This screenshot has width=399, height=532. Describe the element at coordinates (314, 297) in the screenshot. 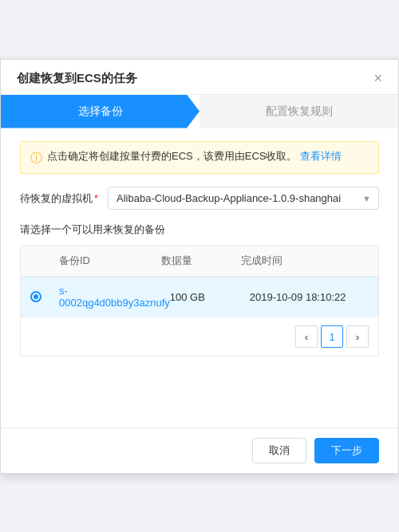

I see `backup-time: 2019-10-09 18:10:22` at that location.